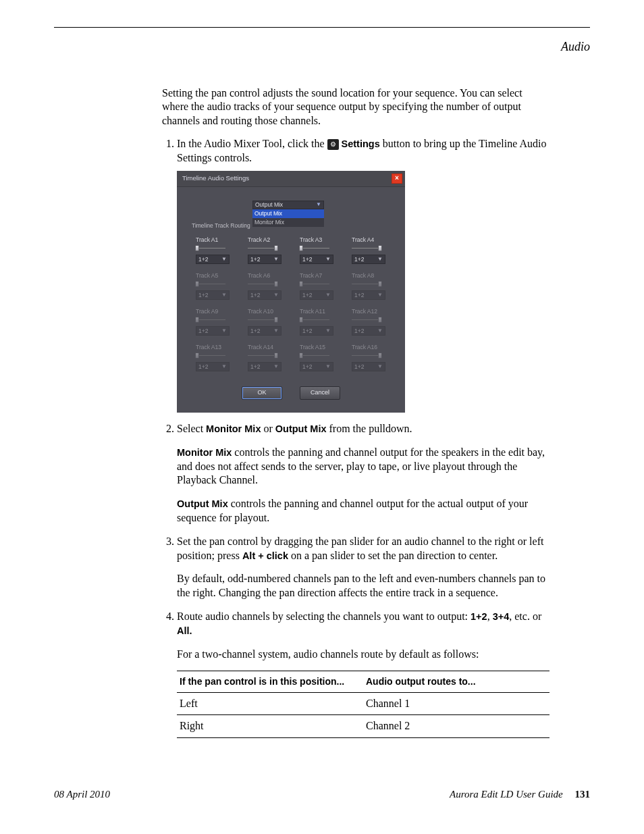 The height and width of the screenshot is (834, 644). Describe the element at coordinates (506, 794) in the screenshot. I see `footer-doc-title: Aurora Edit LD User Guide` at that location.